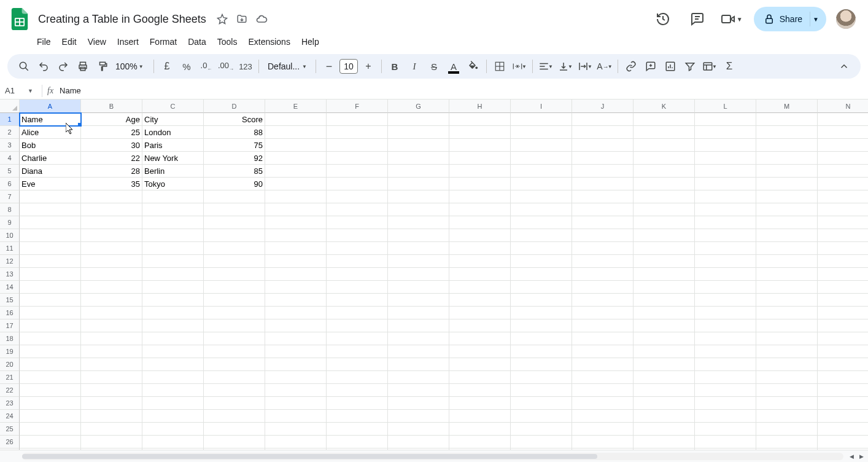 The width and height of the screenshot is (868, 462). Describe the element at coordinates (10, 403) in the screenshot. I see `row-header: 23` at that location.